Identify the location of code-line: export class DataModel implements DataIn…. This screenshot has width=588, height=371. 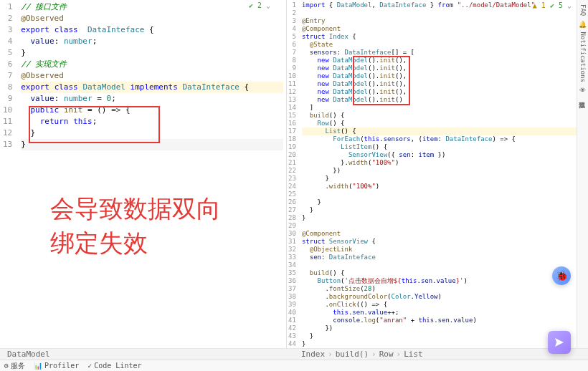
(152, 87).